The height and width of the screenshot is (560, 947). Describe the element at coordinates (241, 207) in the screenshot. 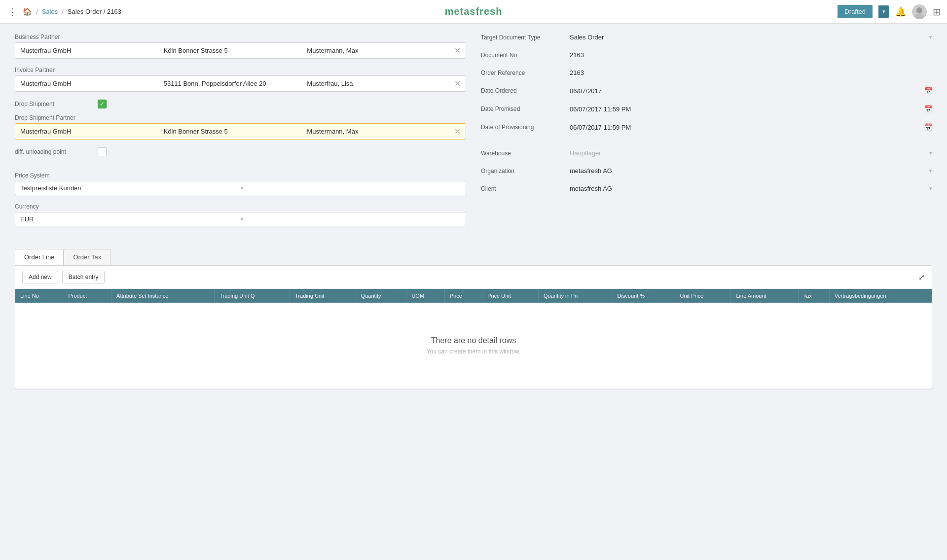

I see `currency-label: Currency` at that location.